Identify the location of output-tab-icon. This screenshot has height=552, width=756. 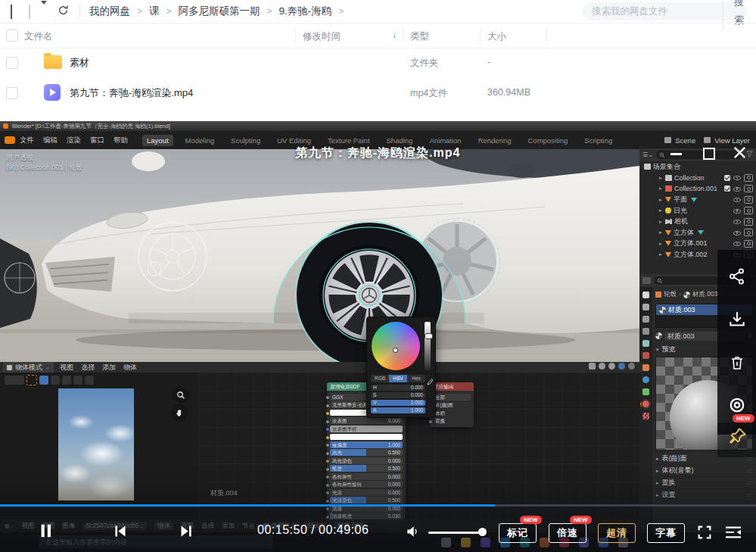
(646, 320).